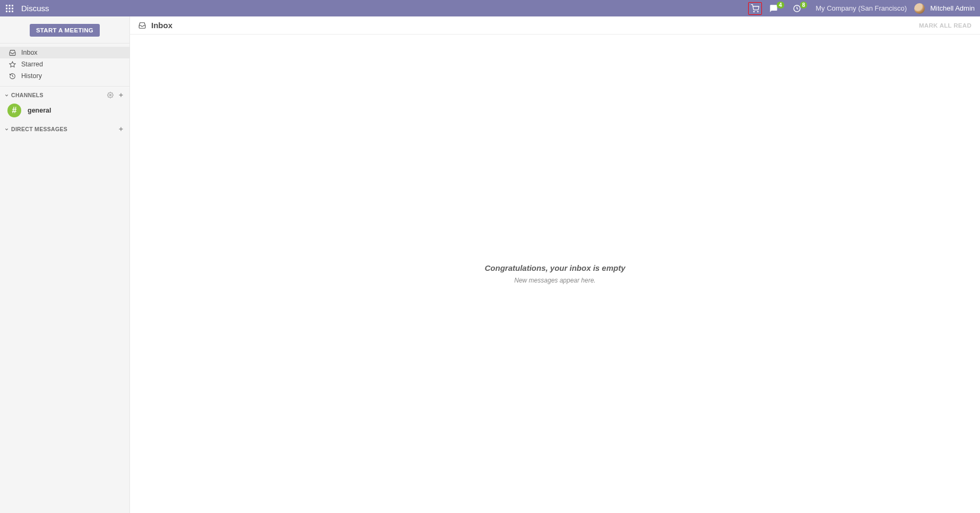 The width and height of the screenshot is (980, 513). Describe the element at coordinates (65, 30) in the screenshot. I see `sidebar-top: START A MEETING` at that location.